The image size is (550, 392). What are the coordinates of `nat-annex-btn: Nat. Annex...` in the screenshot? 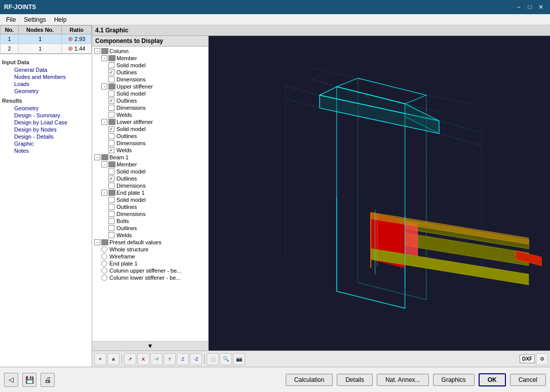 It's located at (403, 380).